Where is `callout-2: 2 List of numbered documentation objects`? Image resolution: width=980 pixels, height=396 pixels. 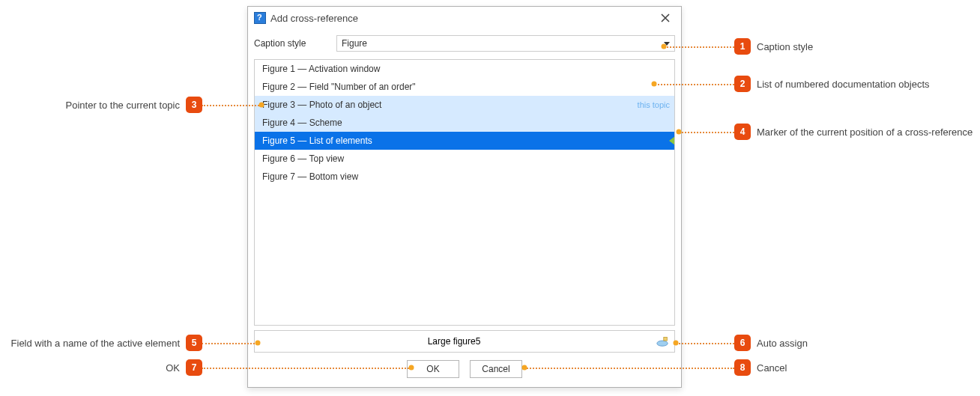
callout-2: 2 List of numbered documentation objects is located at coordinates (832, 84).